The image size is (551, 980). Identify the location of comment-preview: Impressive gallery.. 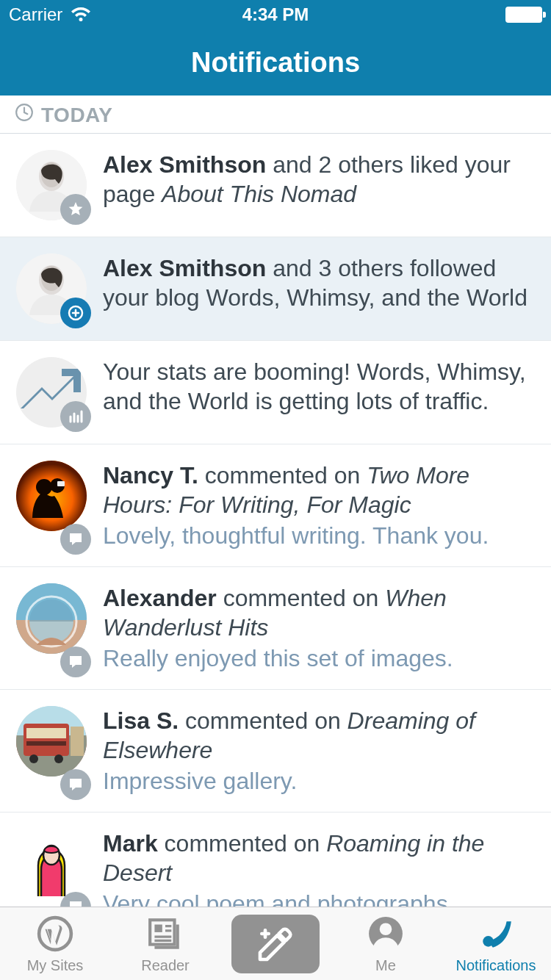
(320, 781).